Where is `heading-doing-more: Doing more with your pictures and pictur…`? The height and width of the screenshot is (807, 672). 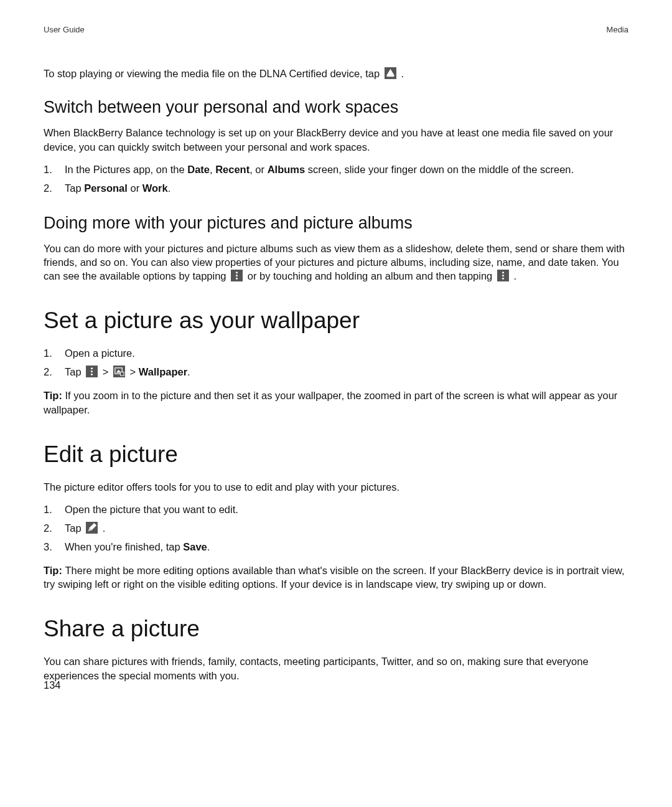
heading-doing-more: Doing more with your pictures and pictur… is located at coordinates (336, 223).